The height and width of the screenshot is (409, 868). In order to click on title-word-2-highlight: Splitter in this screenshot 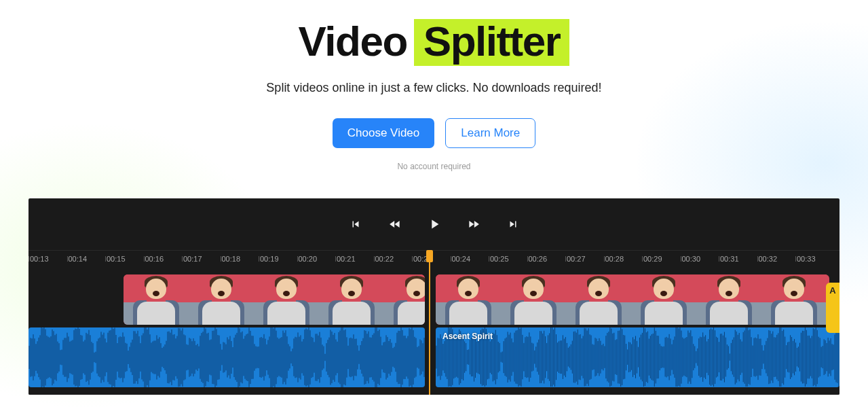, I will do `click(492, 42)`.